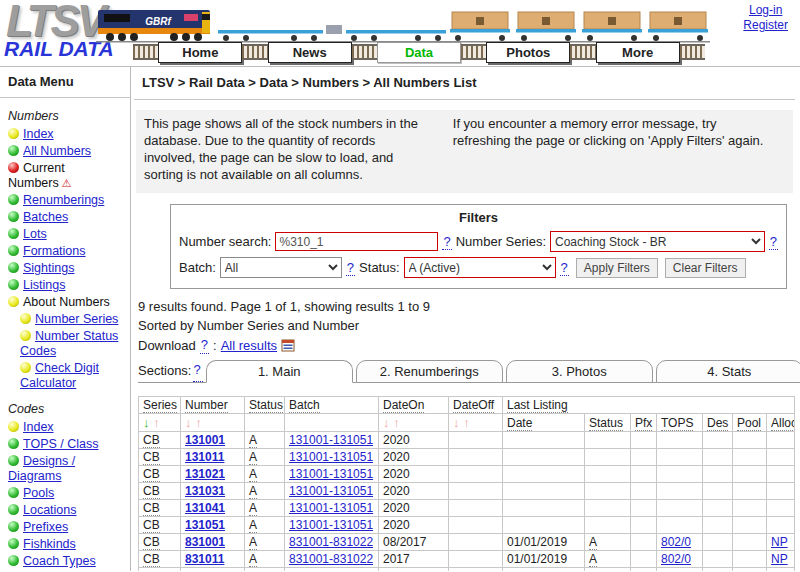  I want to click on sidebar-item-label: Number Series, so click(76, 319).